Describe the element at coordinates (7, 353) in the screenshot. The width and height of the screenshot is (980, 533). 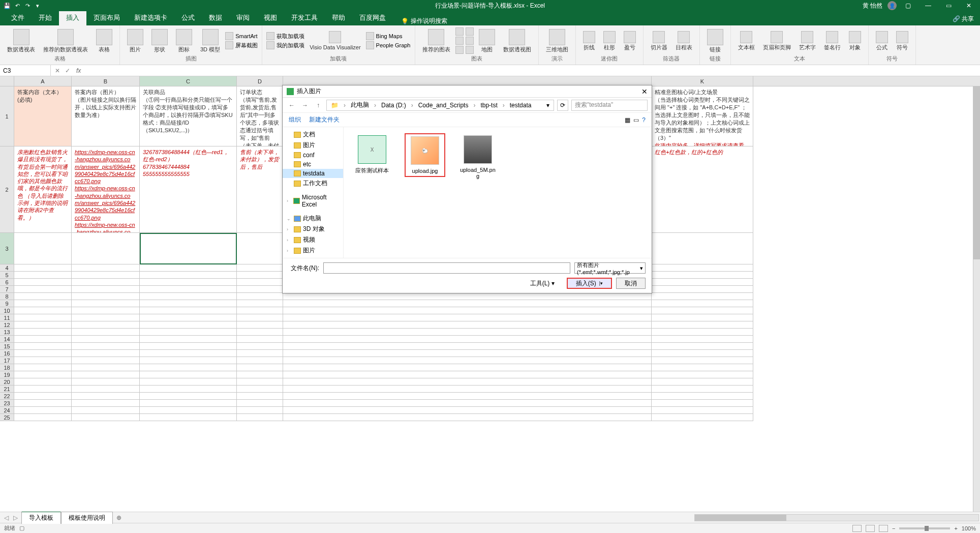
I see `row-header-16: 16` at that location.